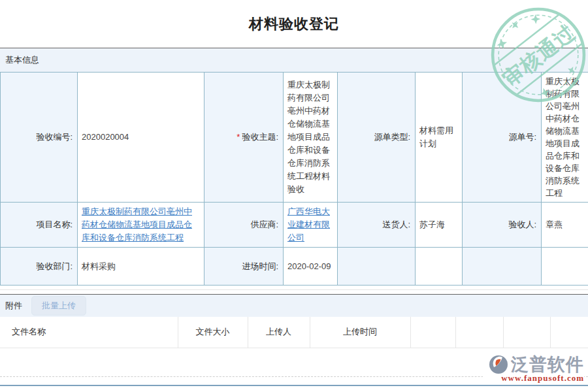  I want to click on entry-time-label: 进场时间:, so click(244, 267).